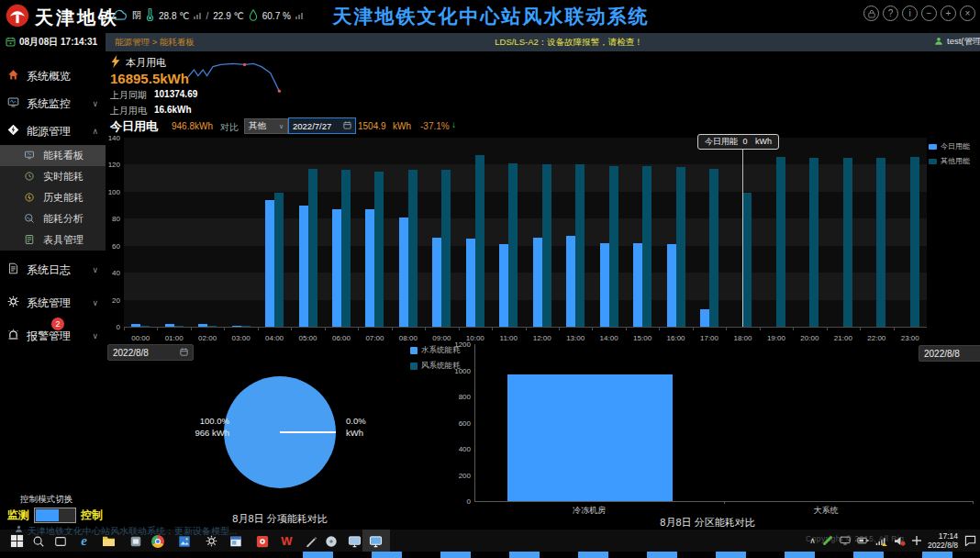 This screenshot has width=980, height=558. What do you see at coordinates (404, 272) in the screenshot?
I see `bar-今日用能-08:00` at bounding box center [404, 272].